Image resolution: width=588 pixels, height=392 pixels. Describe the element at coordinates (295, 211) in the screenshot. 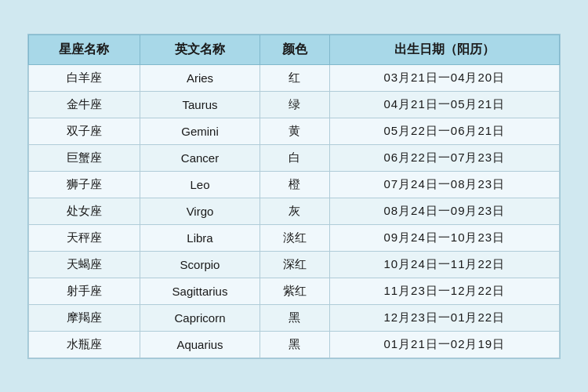

I see `cell-color: 灰` at that location.